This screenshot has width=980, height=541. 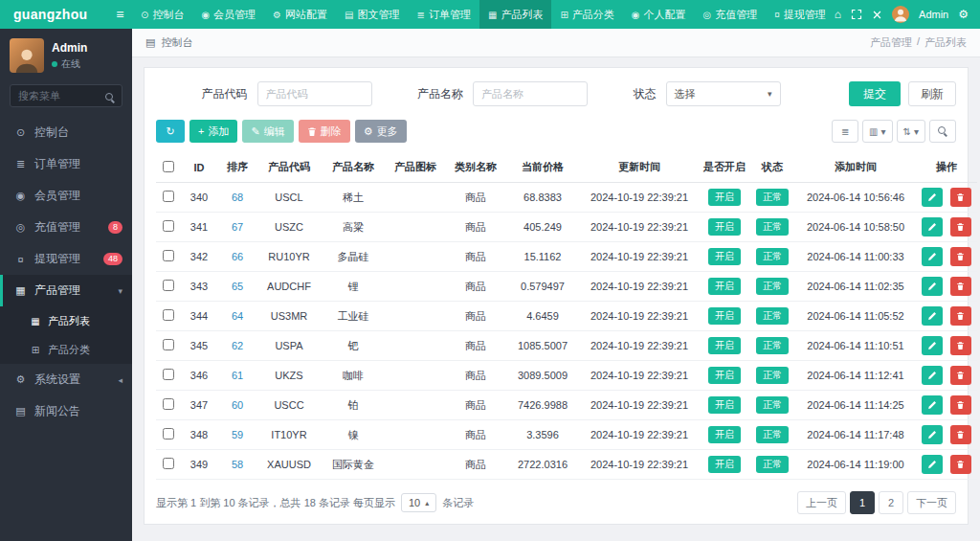 I want to click on page-button-2: 2, so click(x=891, y=503).